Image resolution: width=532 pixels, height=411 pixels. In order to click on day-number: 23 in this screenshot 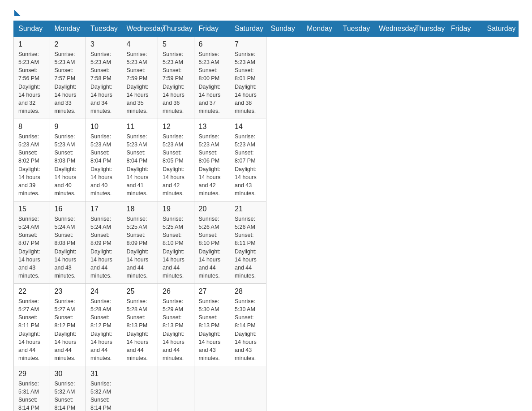, I will do `click(68, 291)`.